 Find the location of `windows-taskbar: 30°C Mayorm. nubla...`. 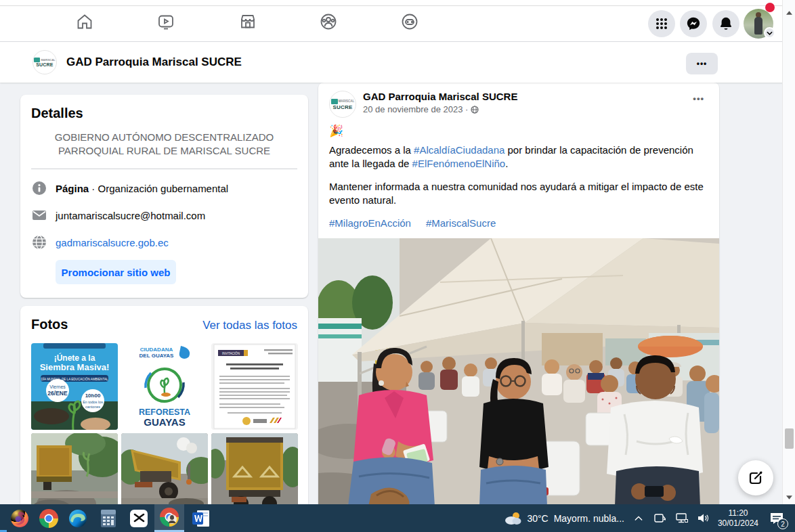

windows-taskbar: 30°C Mayorm. nubla... is located at coordinates (398, 518).